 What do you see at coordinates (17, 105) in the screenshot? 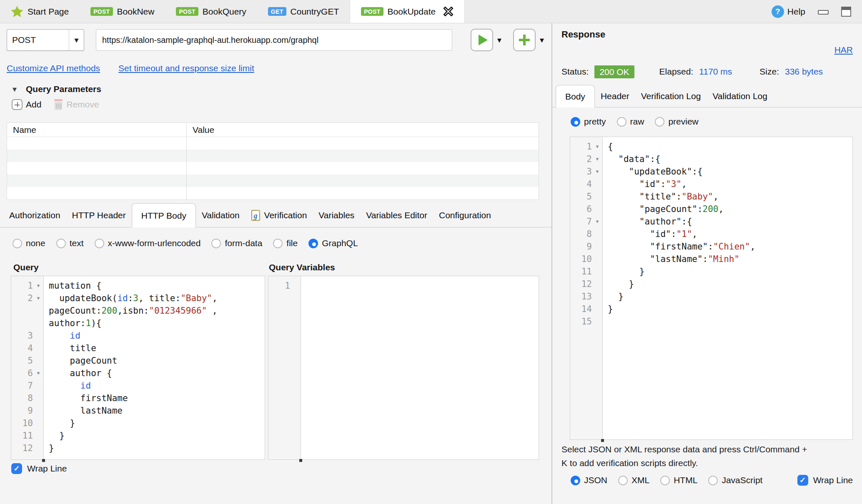
I see `add-plus-icon` at bounding box center [17, 105].